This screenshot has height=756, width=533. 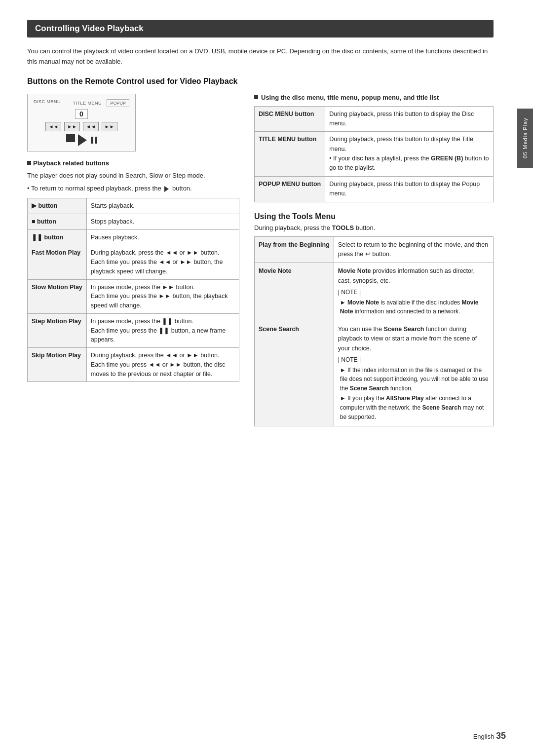 What do you see at coordinates (182, 189) in the screenshot?
I see `playback-note2-end: button.` at bounding box center [182, 189].